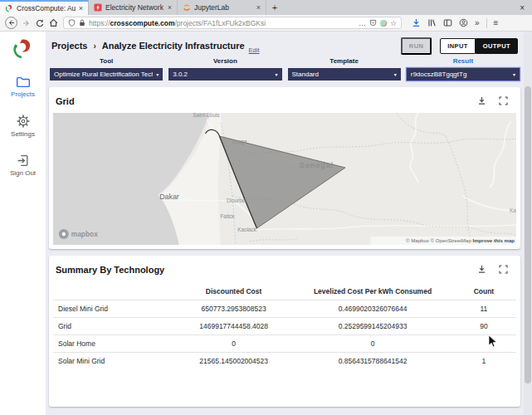 This screenshot has height=415, width=532. Describe the element at coordinates (484, 327) in the screenshot. I see `table-cell: 90` at that location.